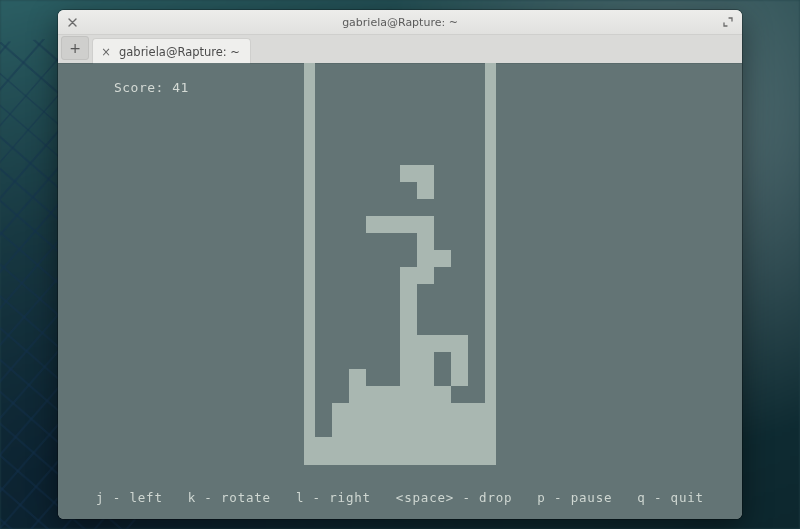 Image resolution: width=800 pixels, height=529 pixels. Describe the element at coordinates (172, 51) in the screenshot. I see `tab-terminal: × gabriela@Rapture: ~` at that location.